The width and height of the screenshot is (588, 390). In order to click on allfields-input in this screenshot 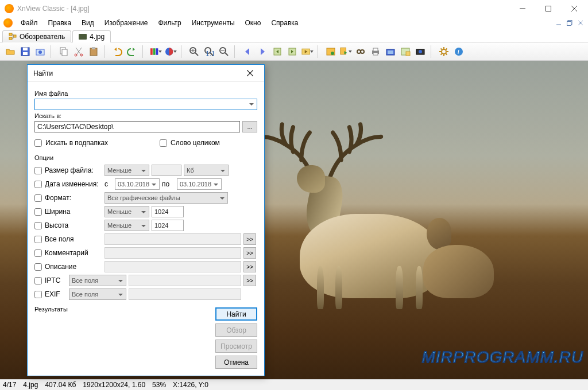, I will do `click(173, 239)`.